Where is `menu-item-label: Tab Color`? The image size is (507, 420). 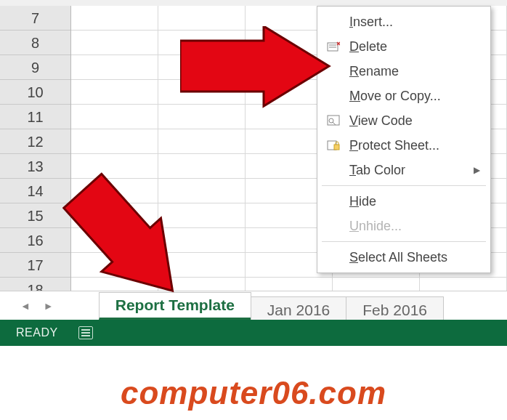
menu-item-label: Tab Color is located at coordinates (408, 170).